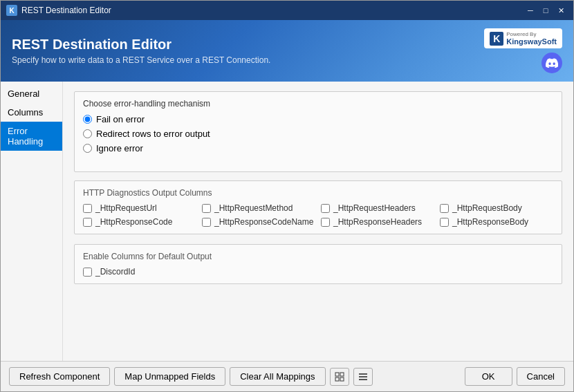 This screenshot has height=392, width=574. Describe the element at coordinates (318, 256) in the screenshot. I see `default-output-label: Enable Columns for Default Output` at that location.